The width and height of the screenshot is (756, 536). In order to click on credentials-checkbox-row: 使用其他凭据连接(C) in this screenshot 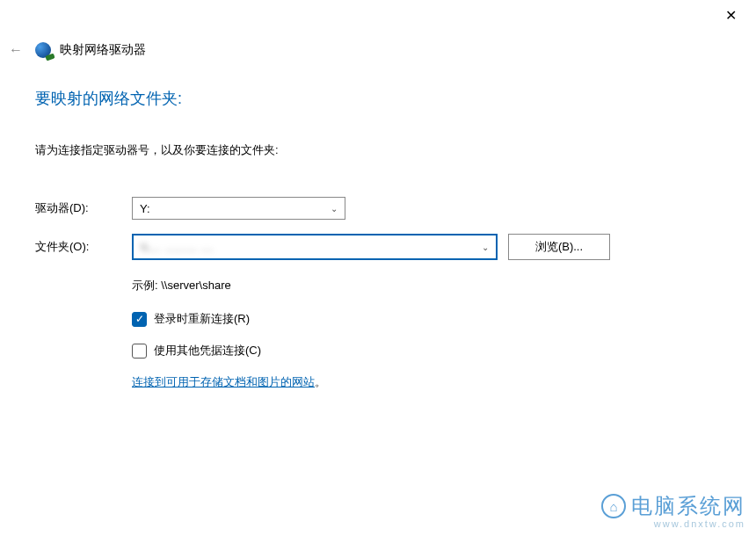, I will do `click(426, 351)`.